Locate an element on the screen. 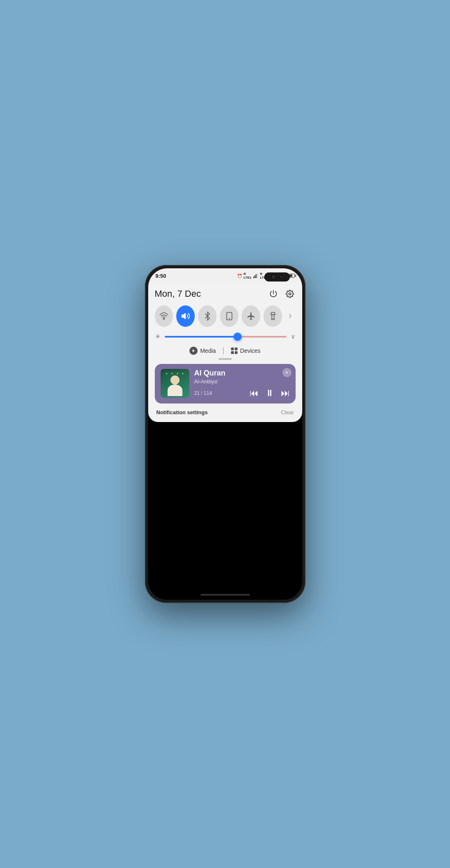  notification-controls: 21 / 114 ⏮ ⏸ ⏭ is located at coordinates (242, 393).